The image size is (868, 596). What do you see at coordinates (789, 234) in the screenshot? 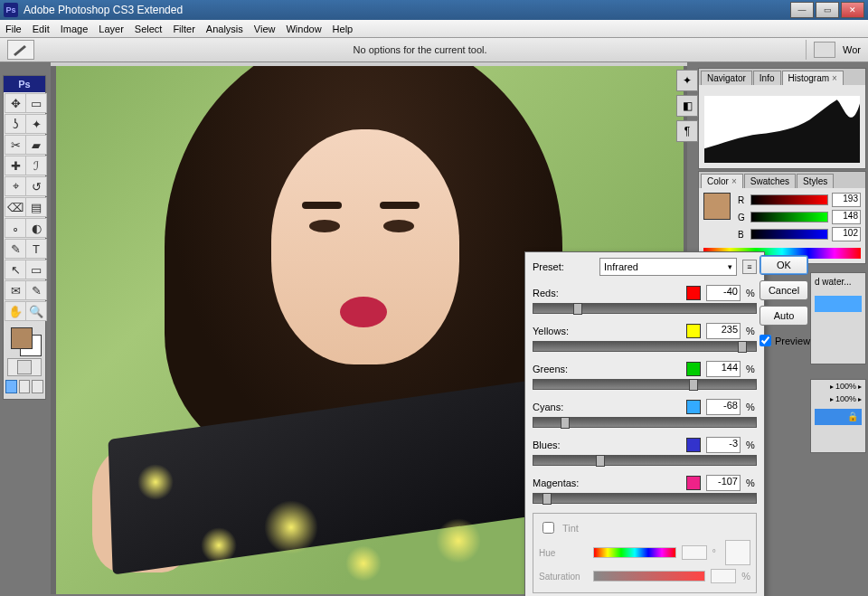
I see `color-slider-B` at bounding box center [789, 234].